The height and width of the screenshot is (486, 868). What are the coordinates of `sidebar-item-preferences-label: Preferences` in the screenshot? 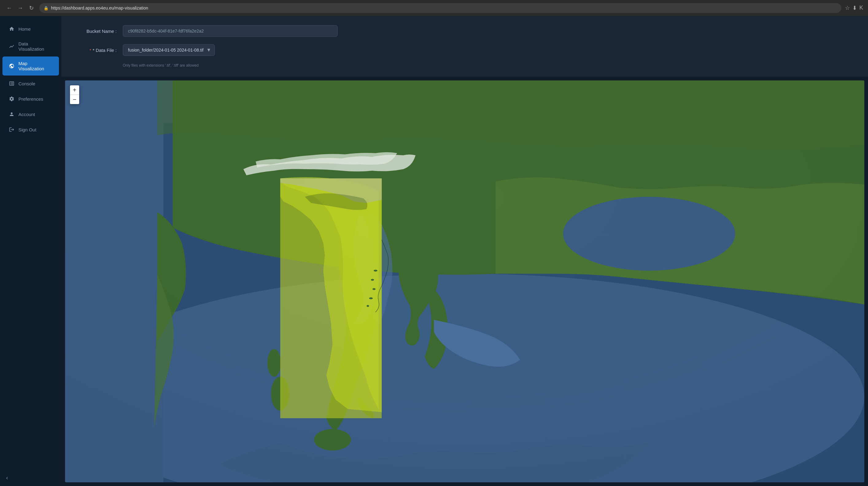 It's located at (31, 99).